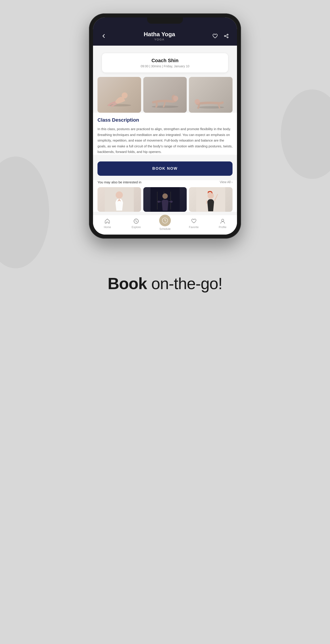  Describe the element at coordinates (108, 221) in the screenshot. I see `home-icon` at that location.